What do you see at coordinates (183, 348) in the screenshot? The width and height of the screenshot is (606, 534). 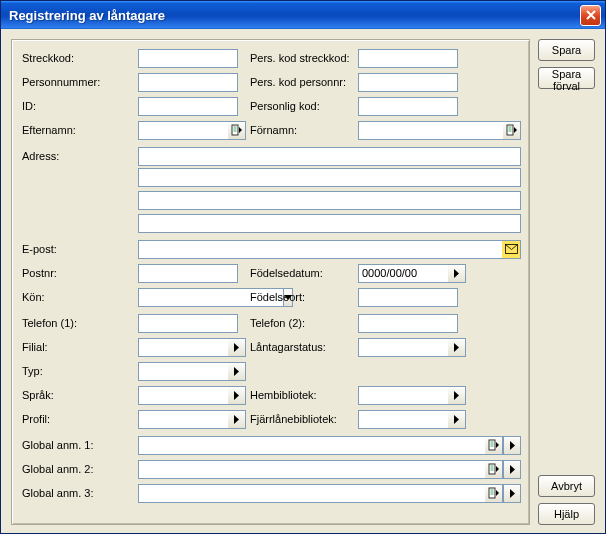 I see `filial-input` at bounding box center [183, 348].